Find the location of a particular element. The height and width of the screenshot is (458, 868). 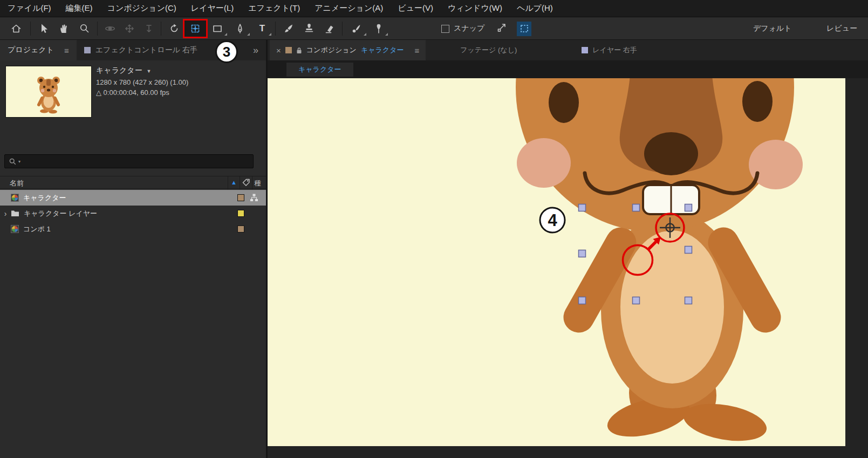

close-icon: × is located at coordinates (278, 51).